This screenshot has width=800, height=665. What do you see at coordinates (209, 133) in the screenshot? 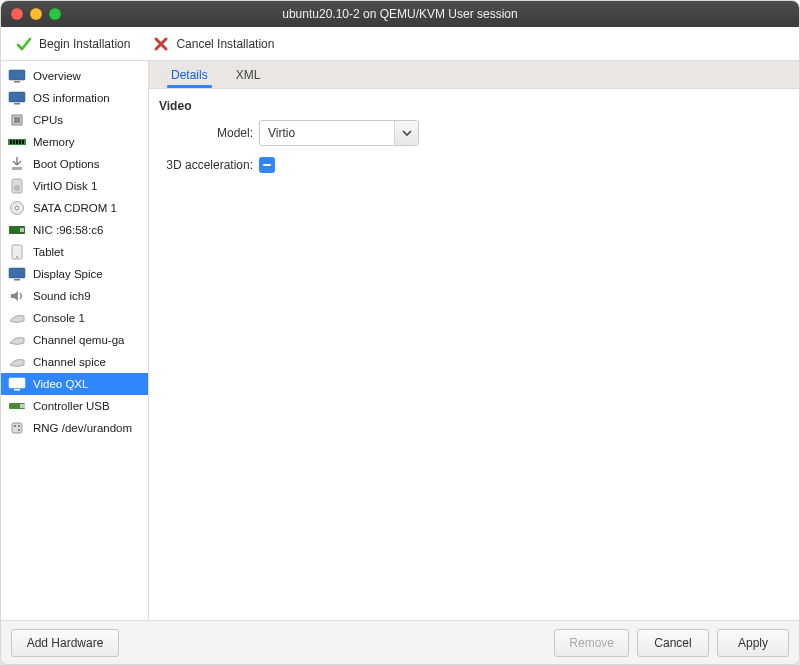
I see `model-label: Model:` at bounding box center [209, 133].